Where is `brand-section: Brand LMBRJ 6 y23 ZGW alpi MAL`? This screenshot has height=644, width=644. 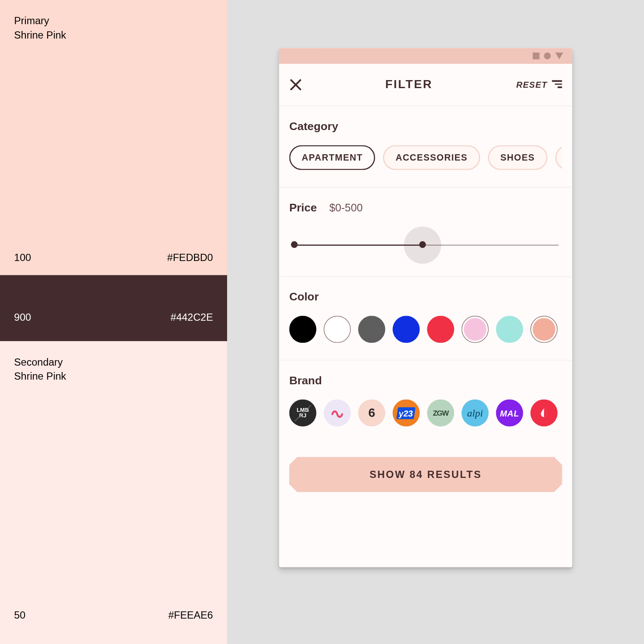 brand-section: Brand LMBRJ 6 y23 ZGW alpi MAL is located at coordinates (426, 404).